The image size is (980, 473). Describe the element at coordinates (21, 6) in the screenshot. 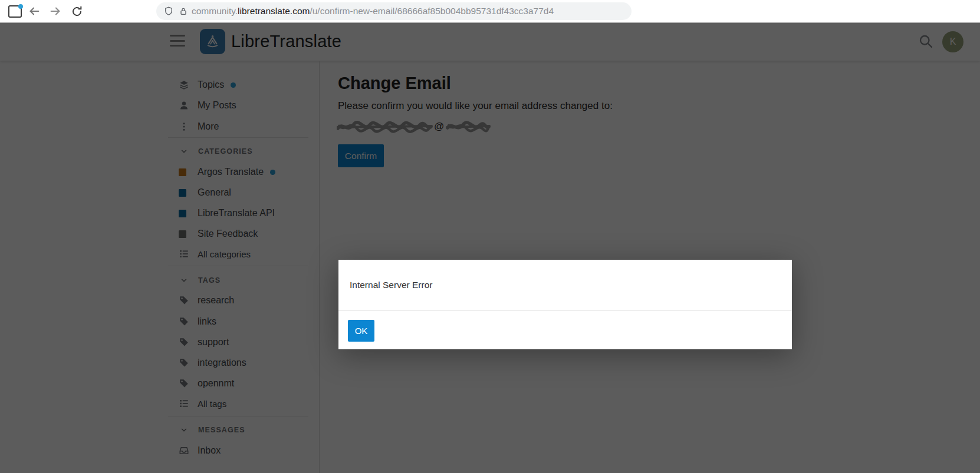

I see `notification-dot` at that location.